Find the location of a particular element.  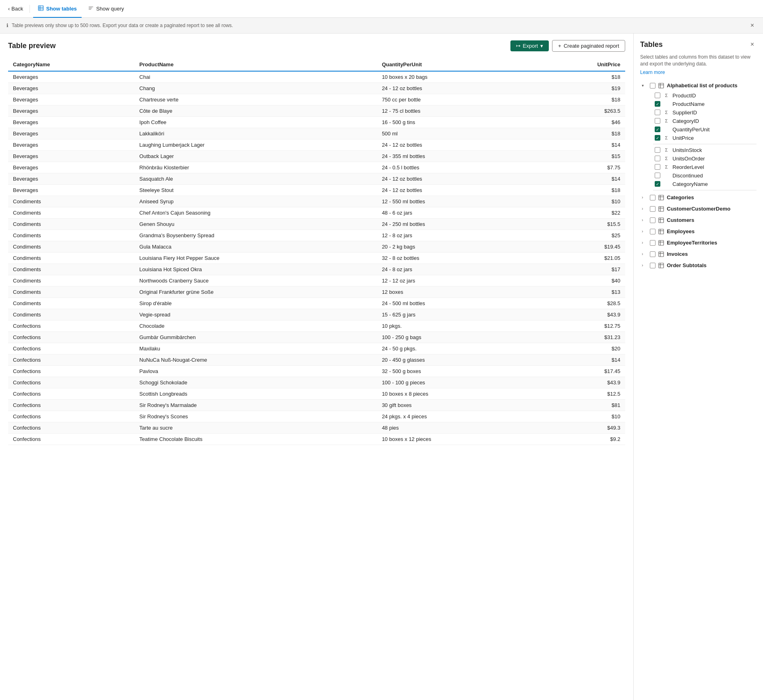

column-name: UnitsOnOrder is located at coordinates (689, 158).